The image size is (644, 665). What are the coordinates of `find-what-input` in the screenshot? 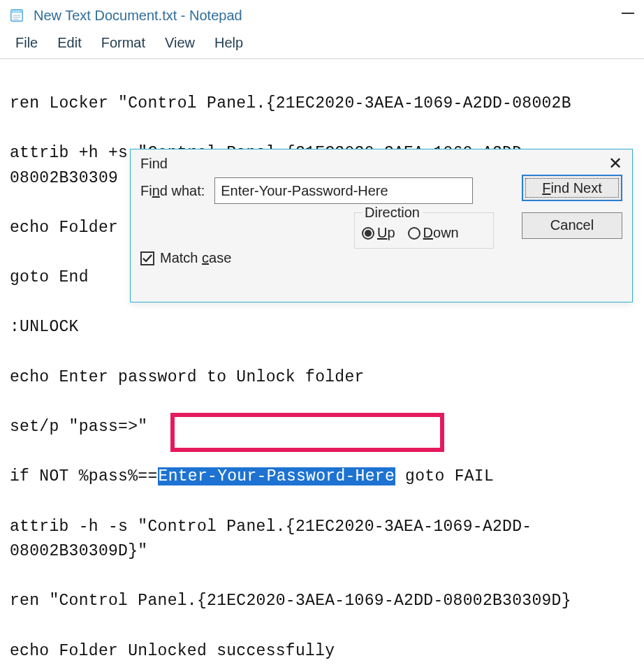 It's located at (344, 191).